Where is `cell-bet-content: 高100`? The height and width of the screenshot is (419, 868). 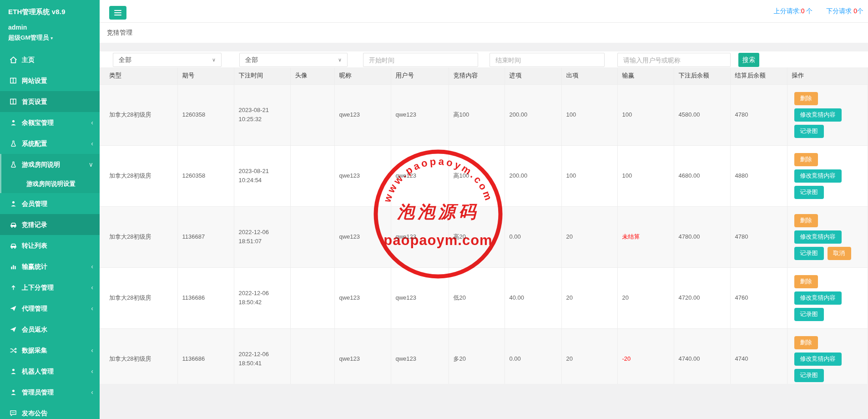 cell-bet-content: 高100 is located at coordinates (477, 115).